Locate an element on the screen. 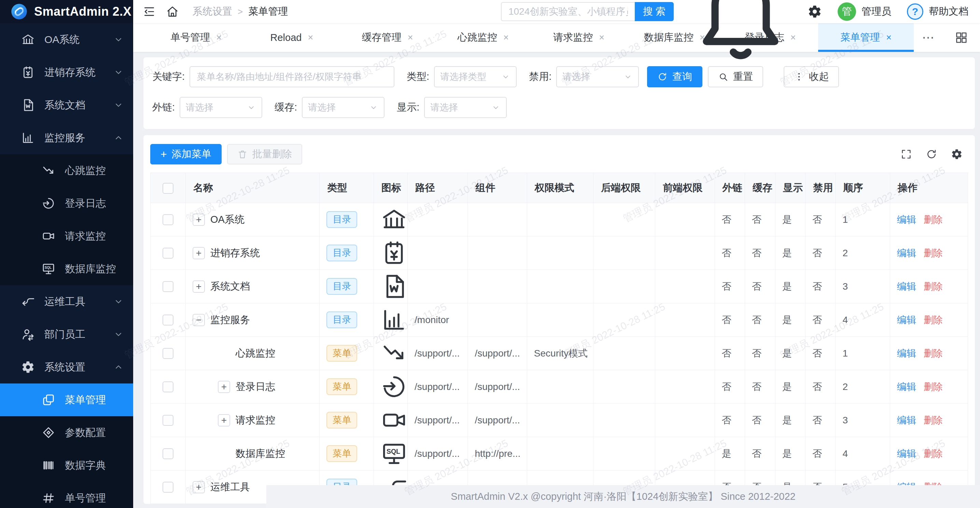 The image size is (980, 508). sidebar-item-数据库监控: SQL数据库监控 is located at coordinates (67, 269).